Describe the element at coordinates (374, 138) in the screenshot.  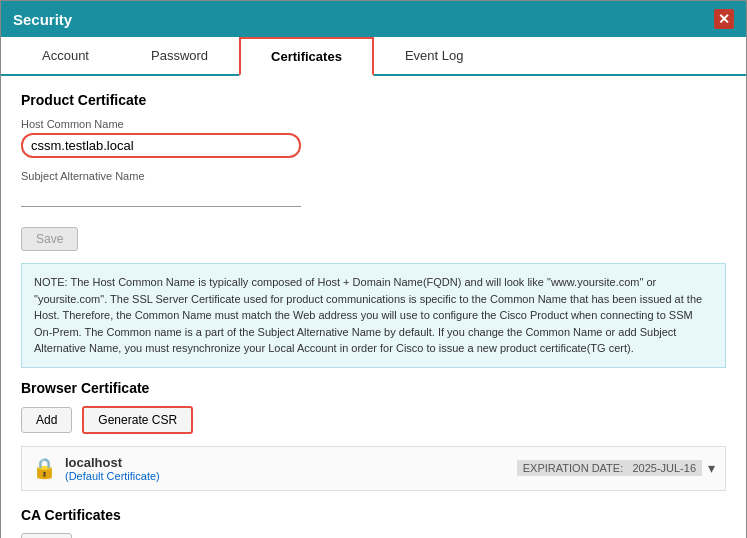
I see `host-common-name-group: Host Common Name` at that location.